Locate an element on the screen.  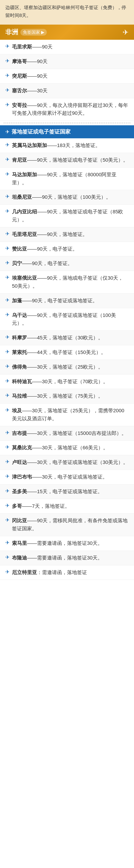
country-text: 马达加斯加——90天，落地签证（80000阿里亚里）。 is located at coordinates (70, 179).